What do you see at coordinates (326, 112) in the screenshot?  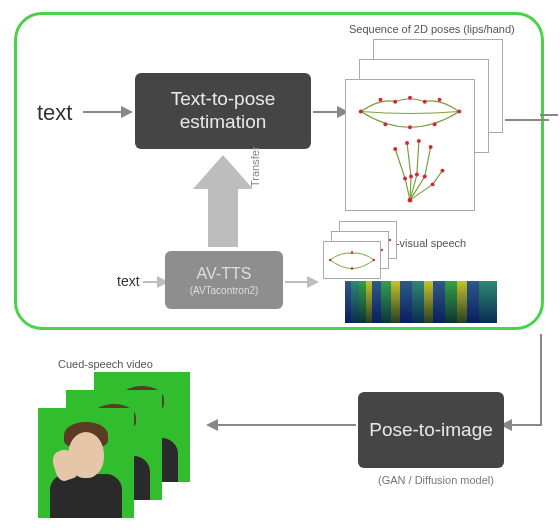 I see `arrow-t2p-to-poses` at bounding box center [326, 112].